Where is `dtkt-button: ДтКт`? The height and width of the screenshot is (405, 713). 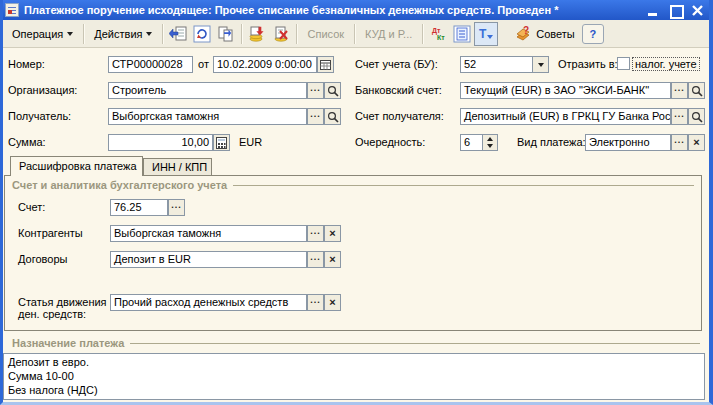 dtkt-button: ДтКт is located at coordinates (438, 34).